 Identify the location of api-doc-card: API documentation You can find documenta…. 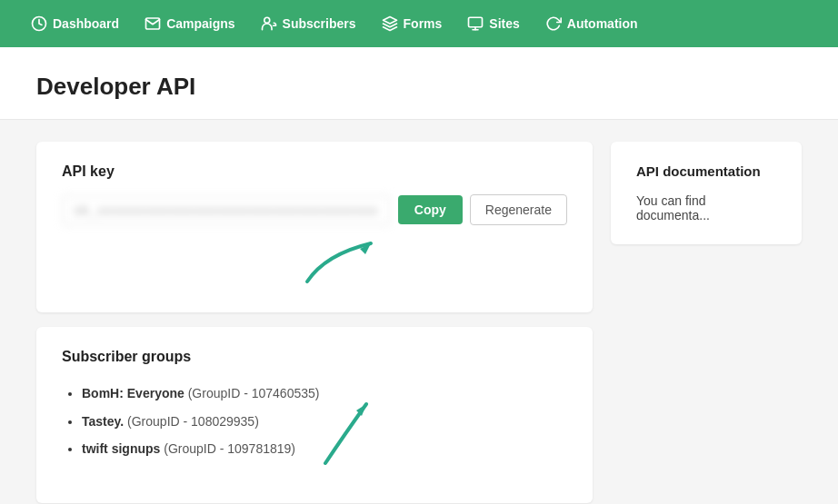
(706, 193).